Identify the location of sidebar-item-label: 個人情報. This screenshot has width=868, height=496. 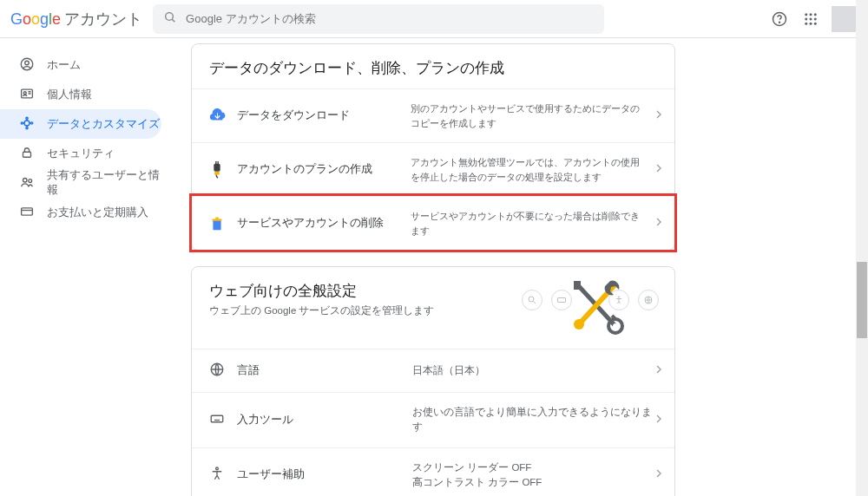
(69, 95).